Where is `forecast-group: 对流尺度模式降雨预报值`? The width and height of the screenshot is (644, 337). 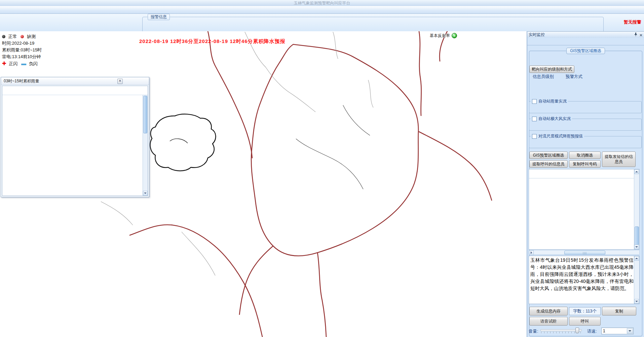
forecast-group: 对流尺度模式降雨预报值 is located at coordinates (585, 141).